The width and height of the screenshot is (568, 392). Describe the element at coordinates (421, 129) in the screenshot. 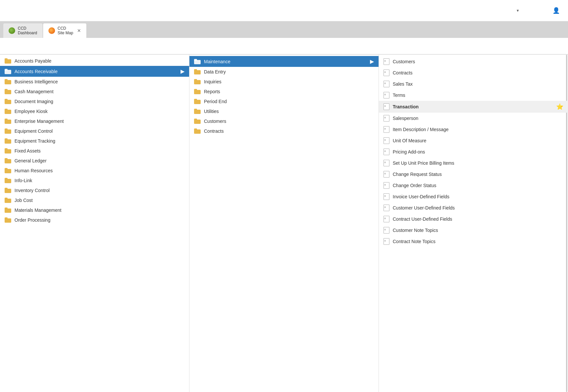

I see `item-label: Item Description / Message` at that location.